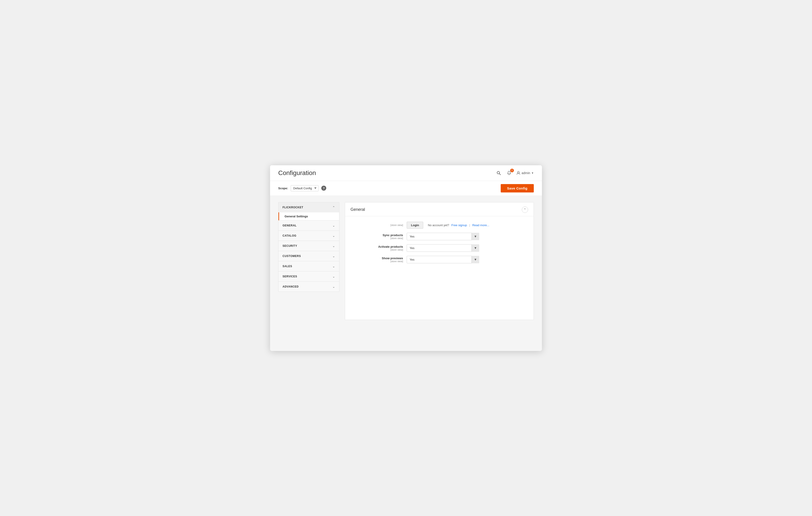  Describe the element at coordinates (309, 246) in the screenshot. I see `sidebar-section-security: SECURITY ⌄` at that location.